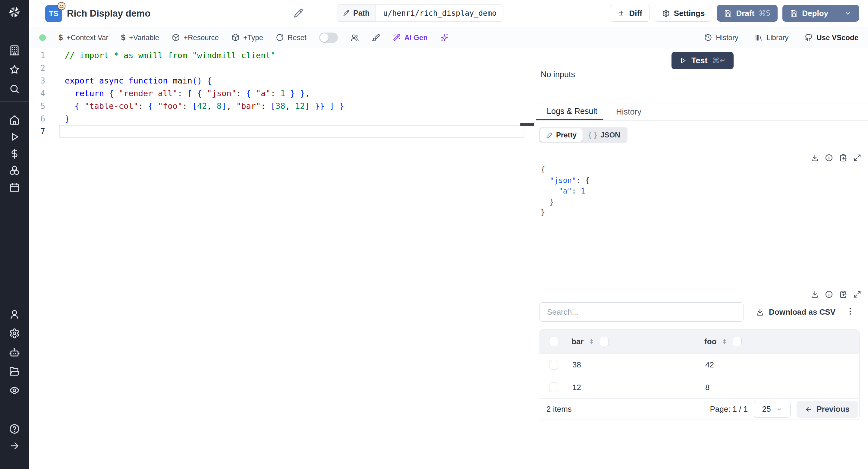 The height and width of the screenshot is (469, 868). Describe the element at coordinates (421, 13) in the screenshot. I see `path-control: Path u/henri/rich_display_demo` at that location.